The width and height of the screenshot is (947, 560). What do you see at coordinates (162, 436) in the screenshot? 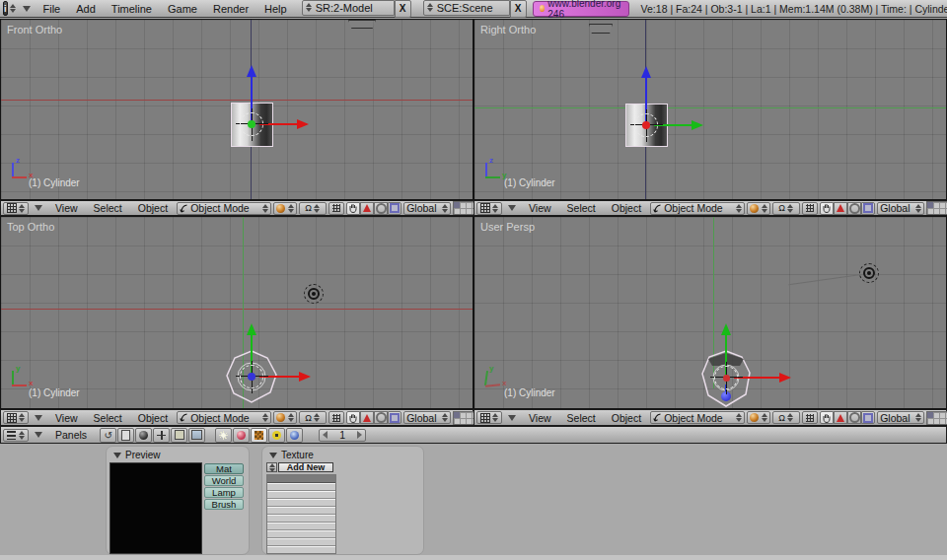
I see `context-object-button` at bounding box center [162, 436].